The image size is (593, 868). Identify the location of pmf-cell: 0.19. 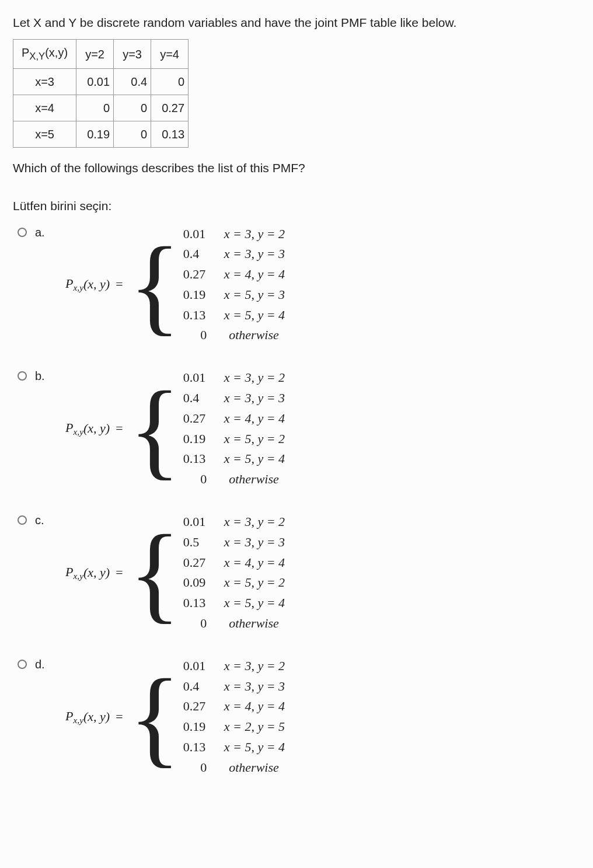
(95, 134).